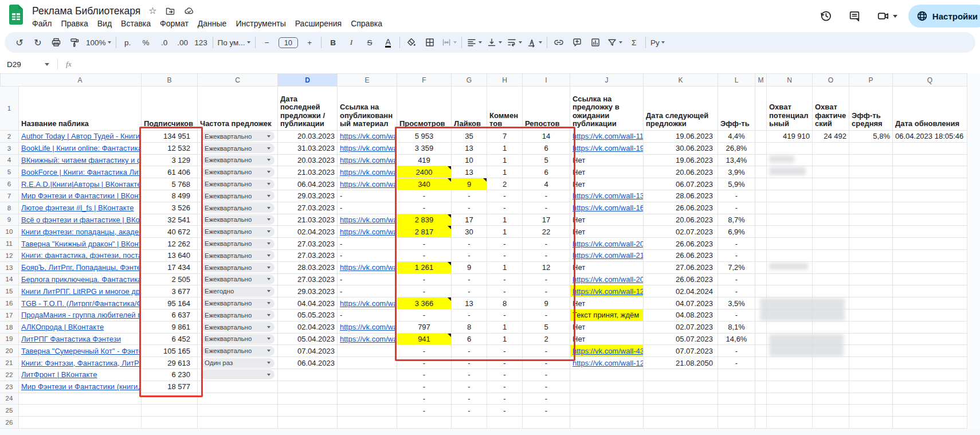  What do you see at coordinates (80, 280) in the screenshot?
I see `cell-name-r14: Берлога приключенца. Фантастика и` at bounding box center [80, 280].